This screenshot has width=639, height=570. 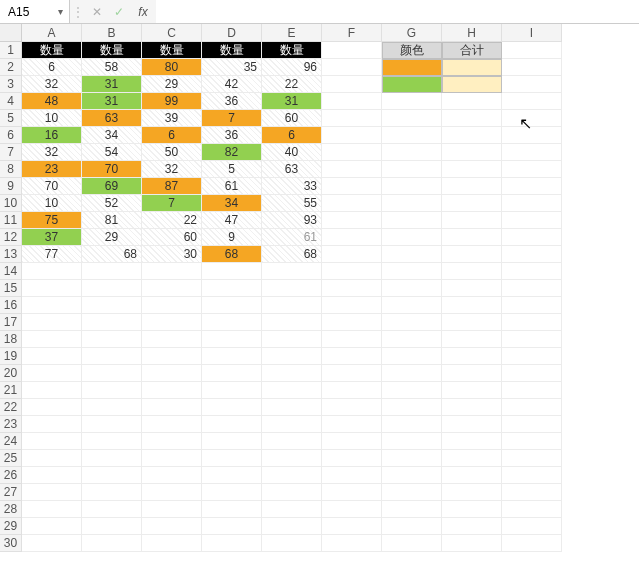 What do you see at coordinates (352, 322) in the screenshot?
I see `cell-f17` at bounding box center [352, 322].